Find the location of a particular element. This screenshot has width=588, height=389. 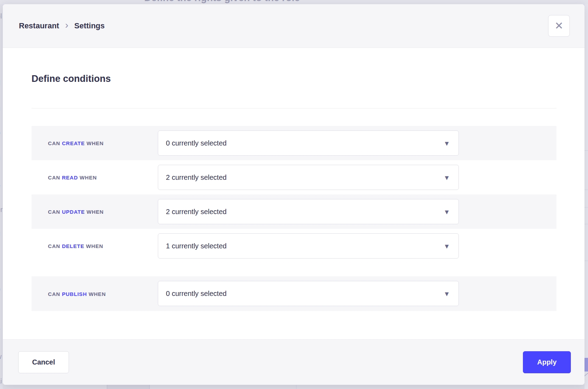

permission-label-create: CAN CREATE WHEN is located at coordinates (76, 143).